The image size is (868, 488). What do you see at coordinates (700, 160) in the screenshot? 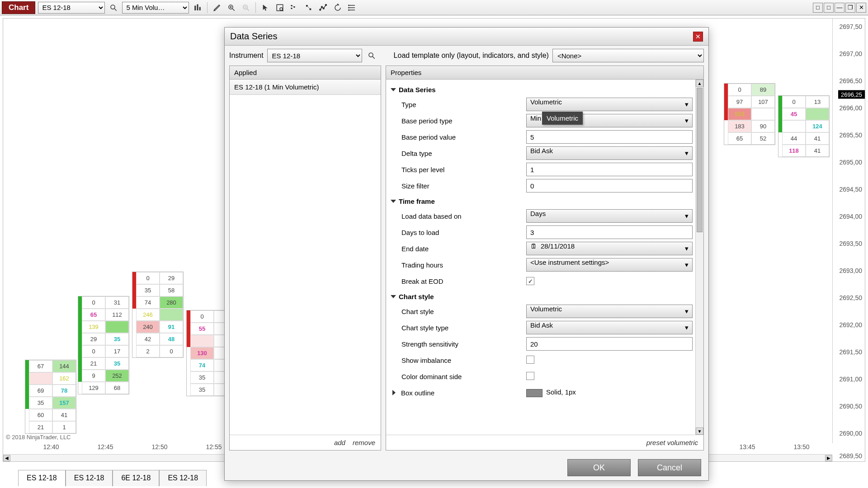
I see `scrollbar-thumb` at bounding box center [700, 160].